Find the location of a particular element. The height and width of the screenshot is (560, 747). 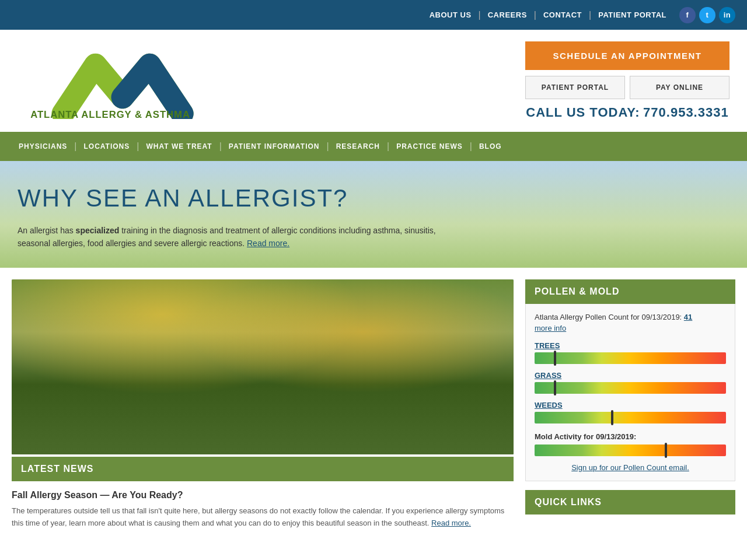

patient-portal-link: PATIENT PORTAL is located at coordinates (633, 15).